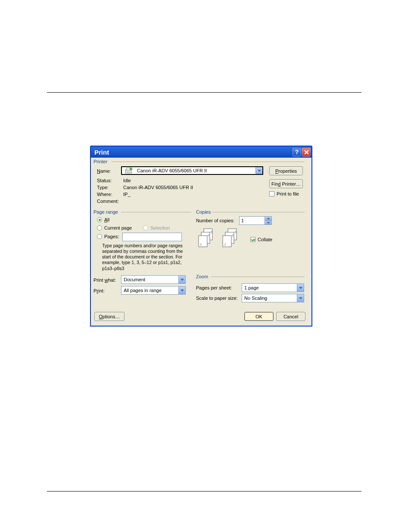 This screenshot has width=411, height=532. What do you see at coordinates (284, 194) in the screenshot?
I see `print-to-file-checkbox: Print to file` at bounding box center [284, 194].